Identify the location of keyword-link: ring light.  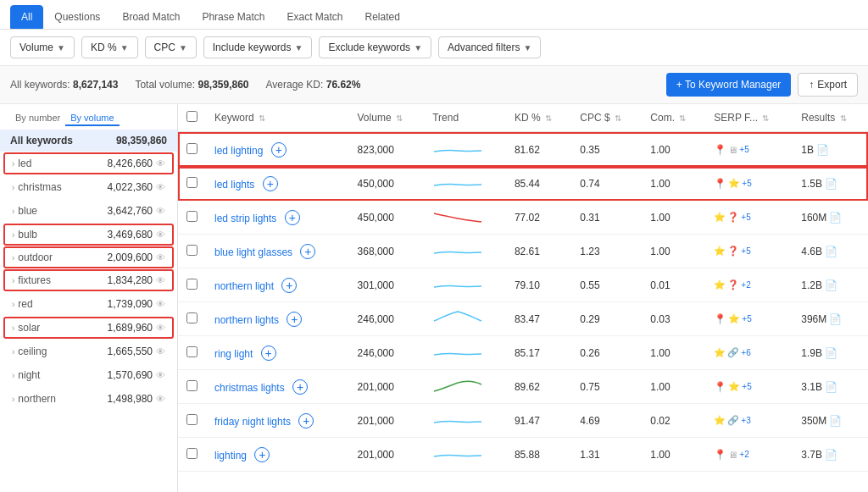
(234, 354).